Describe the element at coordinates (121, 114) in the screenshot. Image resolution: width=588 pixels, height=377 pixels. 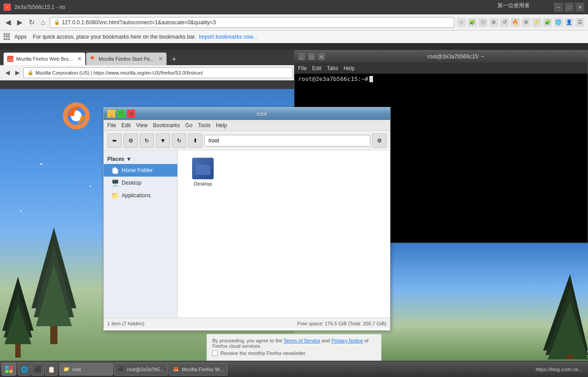
I see `fm-maximize-button: □` at that location.